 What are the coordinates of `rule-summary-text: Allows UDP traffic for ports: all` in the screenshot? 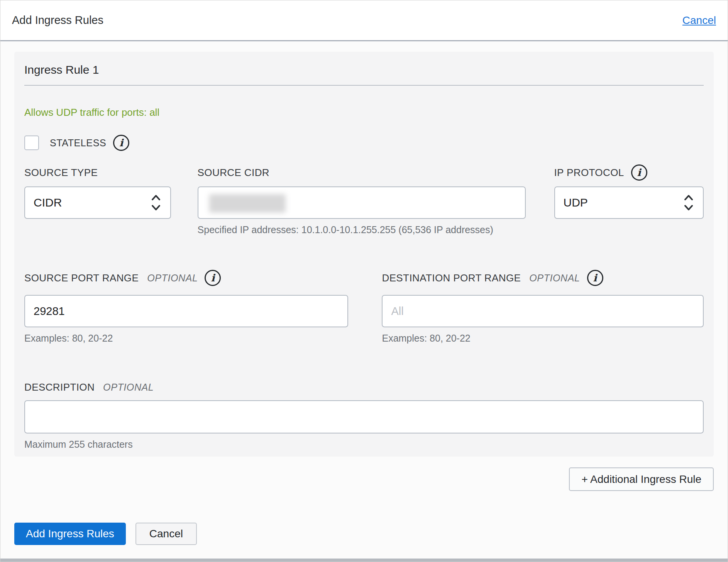 It's located at (364, 113).